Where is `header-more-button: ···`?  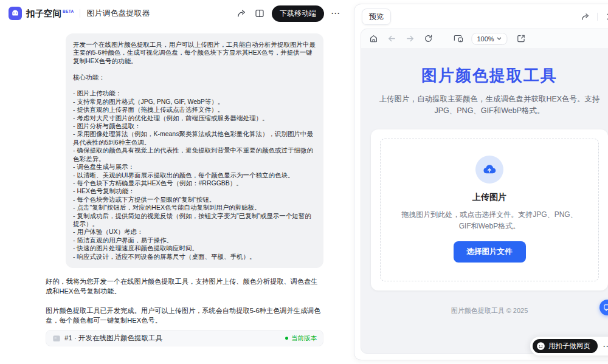
header-more-button: ··· is located at coordinates (336, 13).